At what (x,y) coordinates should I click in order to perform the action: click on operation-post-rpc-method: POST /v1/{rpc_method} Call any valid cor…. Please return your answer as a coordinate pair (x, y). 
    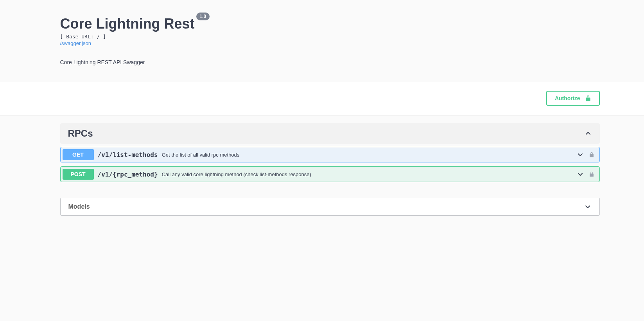
    Looking at the image, I should click on (330, 174).